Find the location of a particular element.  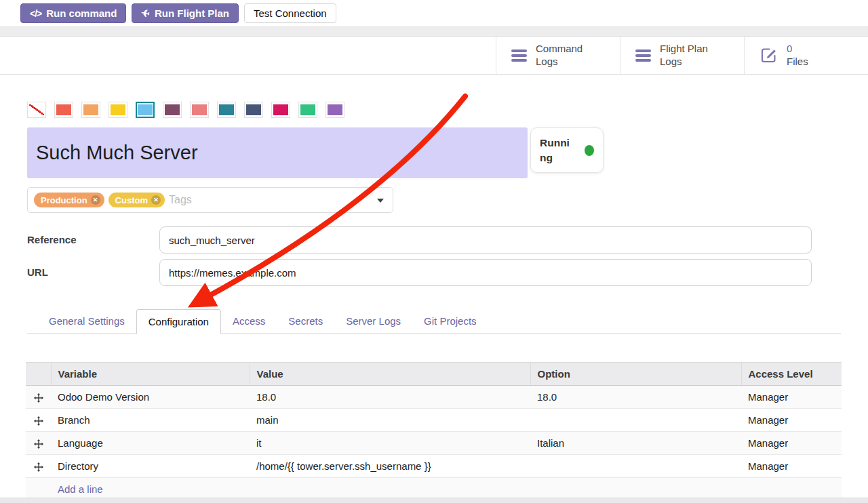

tag-pill: Custom ✕ is located at coordinates (137, 200).